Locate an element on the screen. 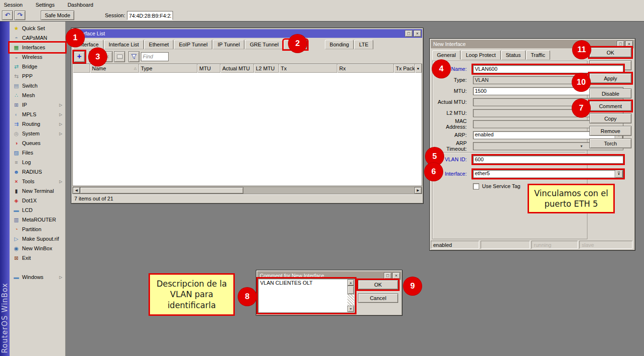 The width and height of the screenshot is (644, 356). queues-icon: ◑ is located at coordinates (16, 143).